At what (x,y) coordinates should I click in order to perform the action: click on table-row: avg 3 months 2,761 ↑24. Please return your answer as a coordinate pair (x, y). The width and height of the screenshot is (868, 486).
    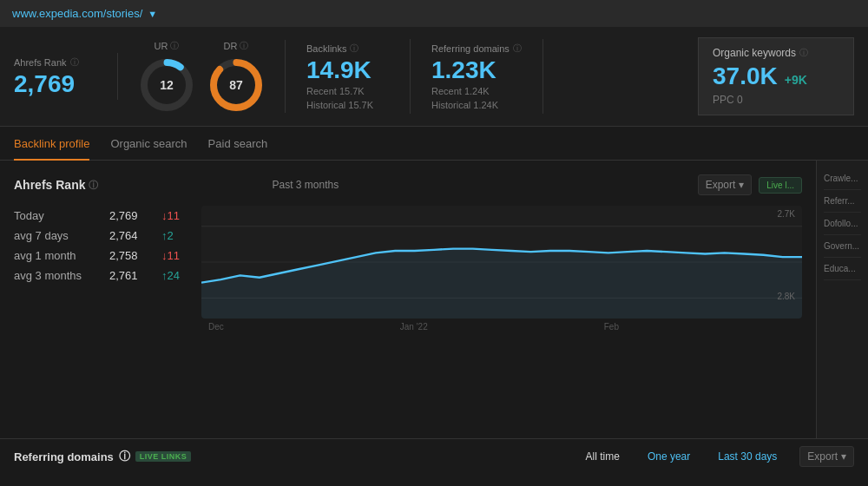
    Looking at the image, I should click on (101, 276).